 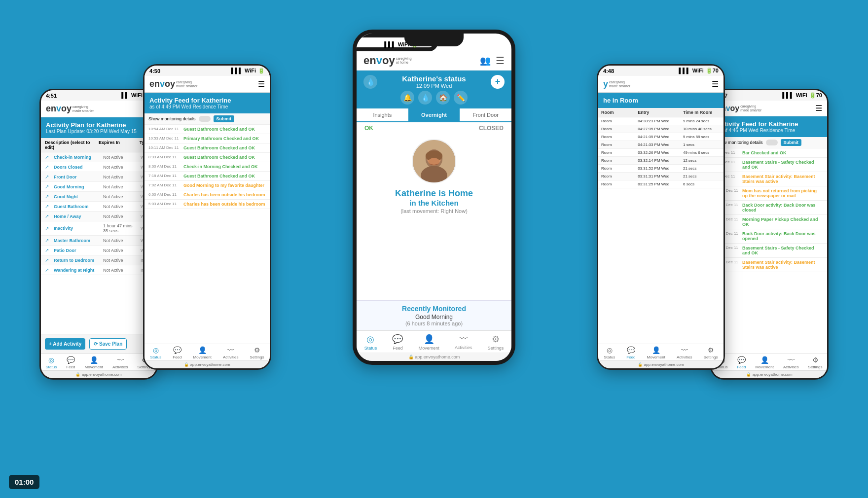 I want to click on phone-left-mid-inner: 4:50 ▌▌▌ WiFi 🔋 envoy caregivingmade sma…, so click(x=207, y=217).